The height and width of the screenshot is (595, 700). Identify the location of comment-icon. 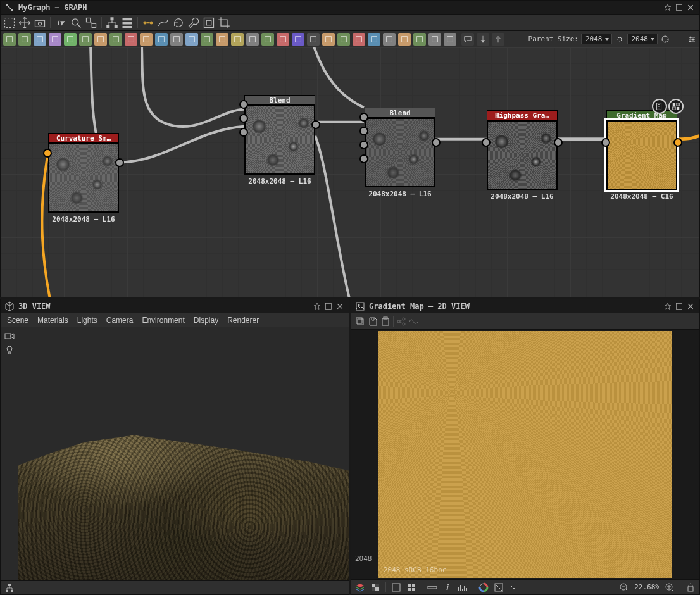
(468, 39).